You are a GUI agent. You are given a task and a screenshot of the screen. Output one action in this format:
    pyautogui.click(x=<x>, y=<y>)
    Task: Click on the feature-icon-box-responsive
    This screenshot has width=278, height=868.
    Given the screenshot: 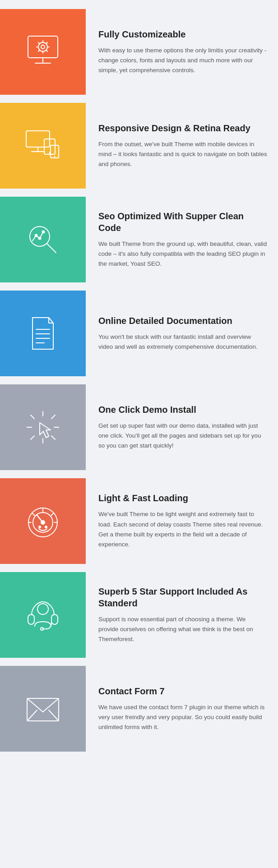 What is the action you would take?
    pyautogui.click(x=43, y=146)
    